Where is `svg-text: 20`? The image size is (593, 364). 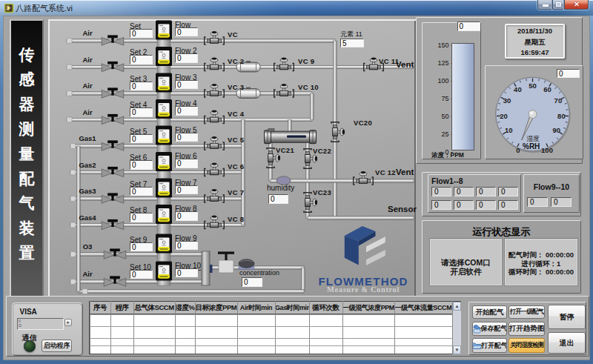
svg-text: 20 is located at coordinates (504, 116).